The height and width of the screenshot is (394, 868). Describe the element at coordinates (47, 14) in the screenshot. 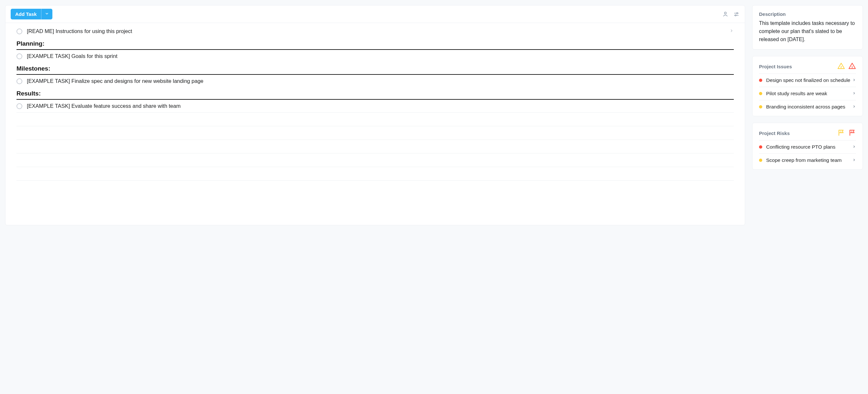

I see `chevron-down-icon` at that location.